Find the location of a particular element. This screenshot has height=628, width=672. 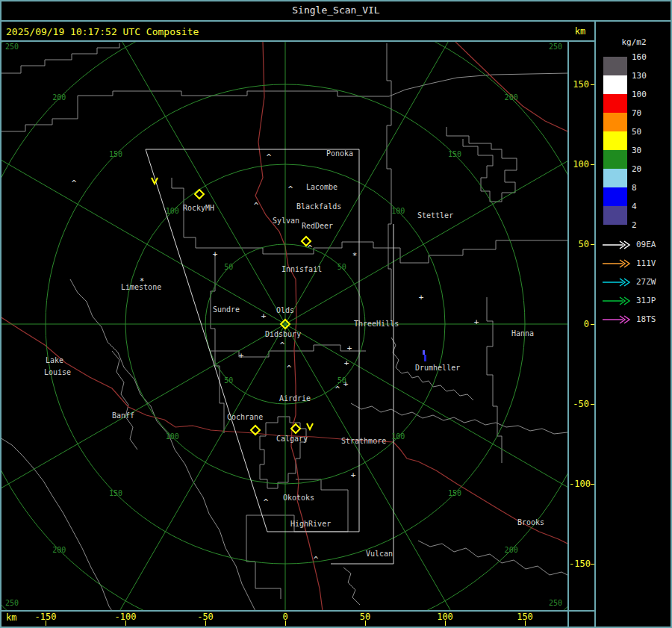

ring-distance-label: 50 is located at coordinates (342, 267).